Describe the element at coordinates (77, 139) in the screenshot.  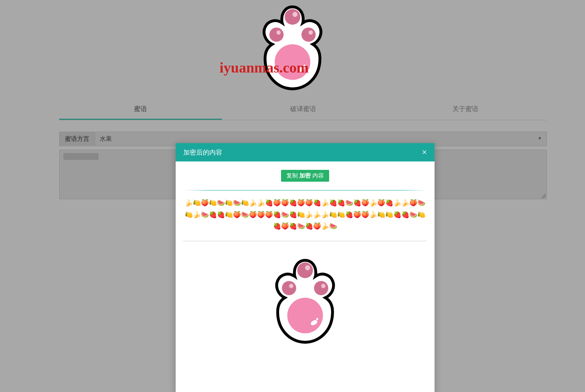
I see `dialect-label: 蜜语方言` at that location.